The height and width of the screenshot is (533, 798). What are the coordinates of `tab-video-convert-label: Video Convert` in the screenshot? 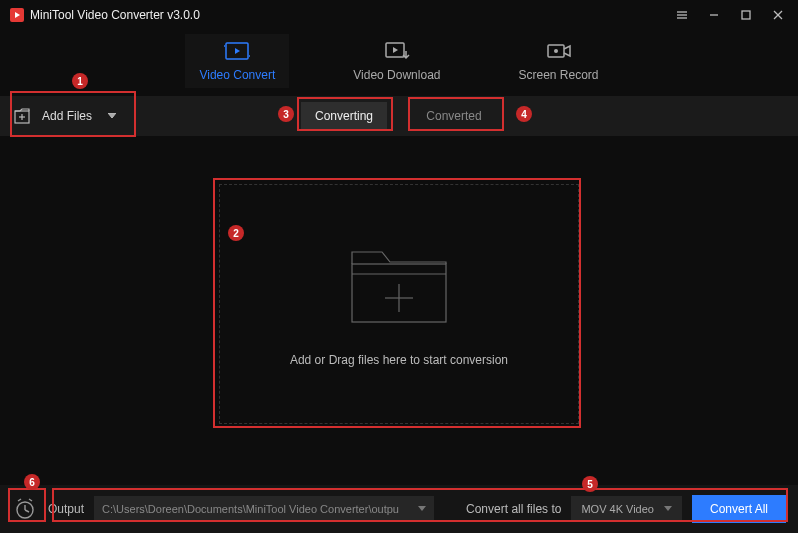 It's located at (237, 75).